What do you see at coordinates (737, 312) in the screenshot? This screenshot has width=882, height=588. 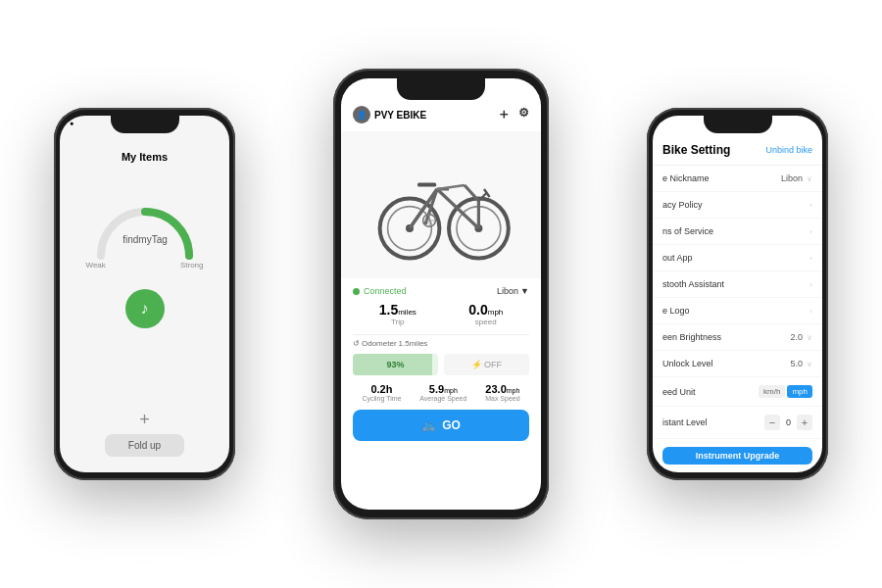 I see `setting-logo: e Logo ›` at bounding box center [737, 312].